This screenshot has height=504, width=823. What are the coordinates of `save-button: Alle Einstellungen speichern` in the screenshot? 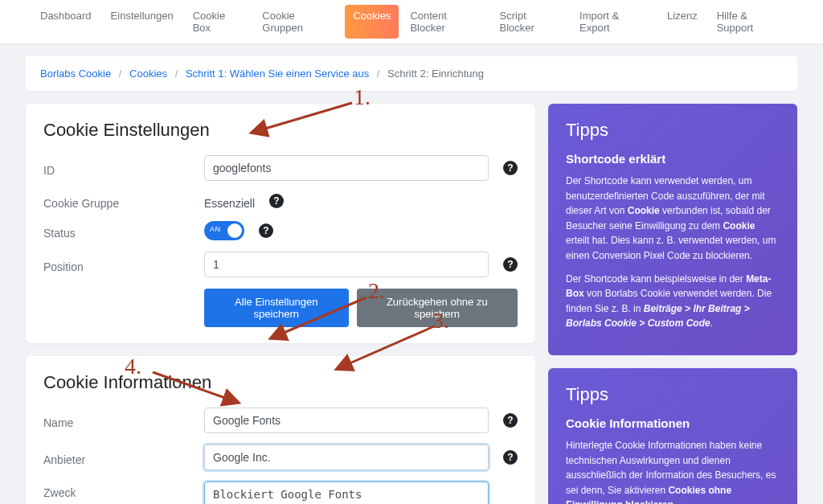 It's located at (276, 308).